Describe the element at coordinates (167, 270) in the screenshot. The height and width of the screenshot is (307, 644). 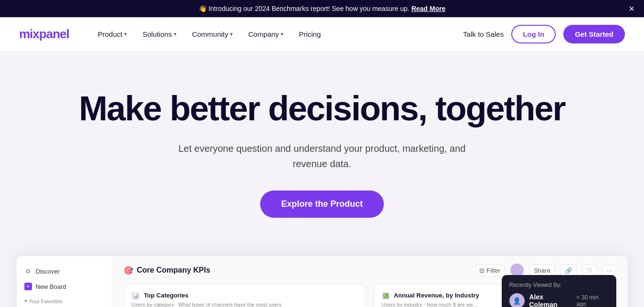
I see `board-title: 🎯 Core Company KPIs` at that location.